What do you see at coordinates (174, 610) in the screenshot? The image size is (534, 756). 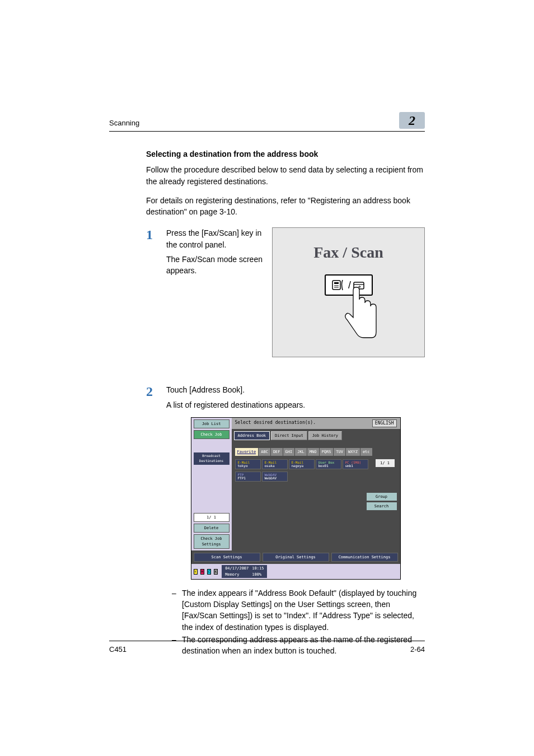 I see `dash-icon: –` at bounding box center [174, 610].